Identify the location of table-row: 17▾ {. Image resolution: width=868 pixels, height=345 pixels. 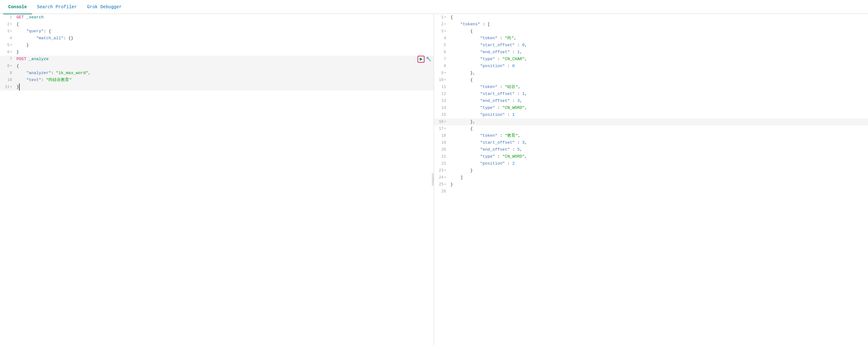
(651, 129).